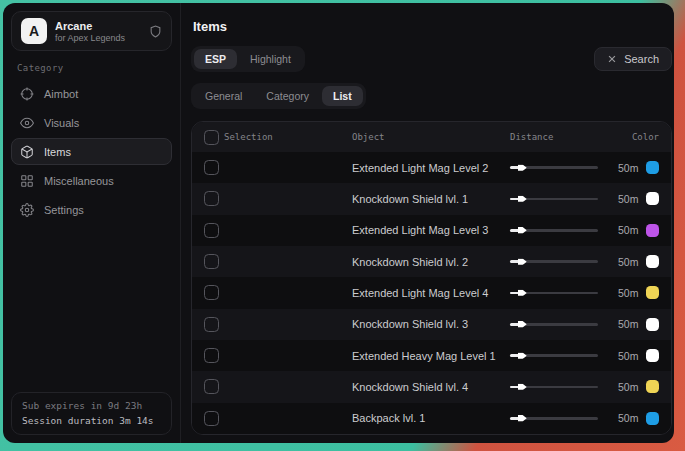  I want to click on view-tabs: General Category List, so click(278, 96).